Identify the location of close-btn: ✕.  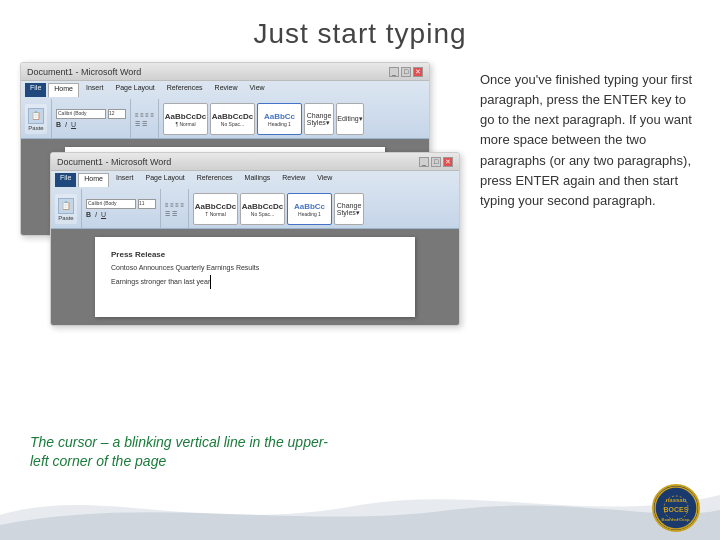
(418, 72).